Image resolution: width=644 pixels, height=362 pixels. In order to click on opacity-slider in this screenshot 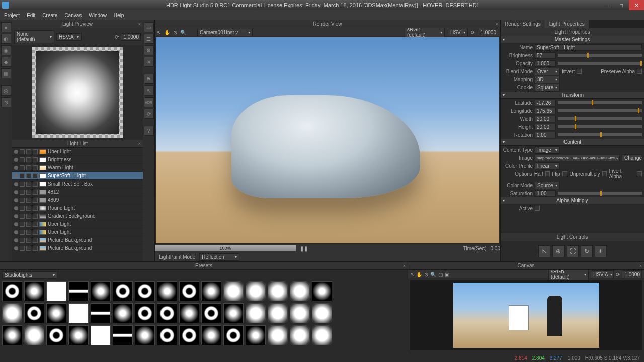, I will do `click(600, 63)`.